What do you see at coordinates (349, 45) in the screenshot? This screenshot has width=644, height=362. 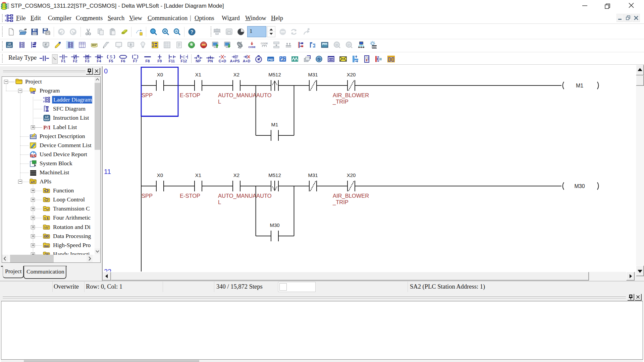 I see `svg-text: IP` at bounding box center [349, 45].